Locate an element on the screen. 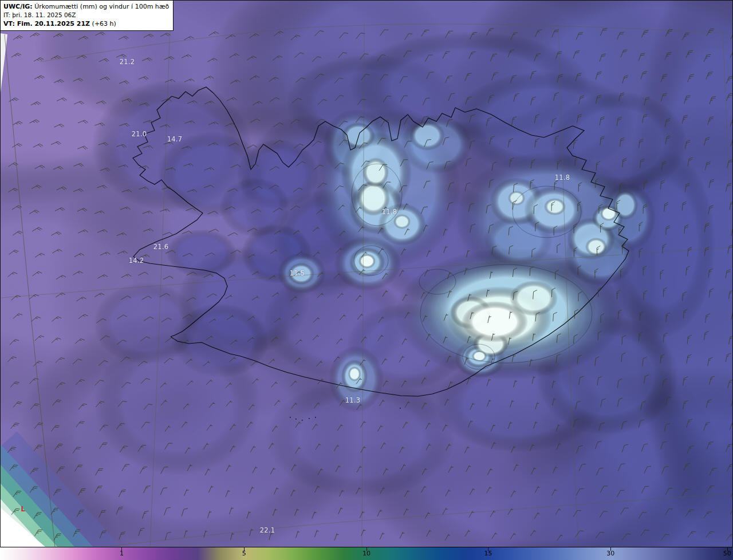  colorbar-tick-label: 50 is located at coordinates (727, 554).